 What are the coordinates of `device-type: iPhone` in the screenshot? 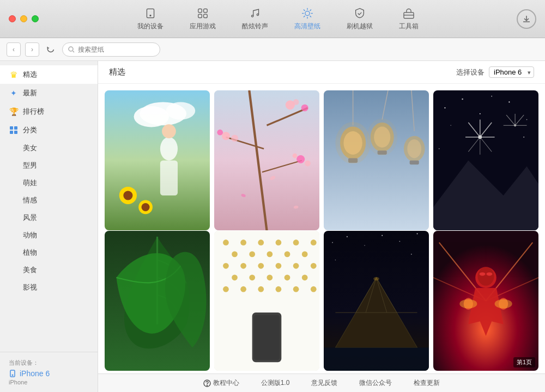 It's located at (49, 382).